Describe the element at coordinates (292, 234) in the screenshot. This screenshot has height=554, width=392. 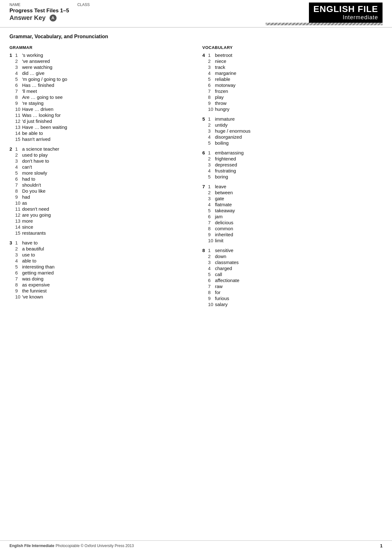
I see `answer-item-row: 9inherited` at that location.